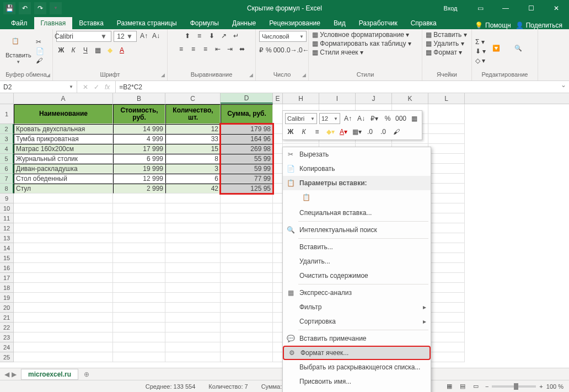 This screenshot has width=569, height=392. Describe the element at coordinates (447, 98) in the screenshot. I see `col-header-L: L` at that location.